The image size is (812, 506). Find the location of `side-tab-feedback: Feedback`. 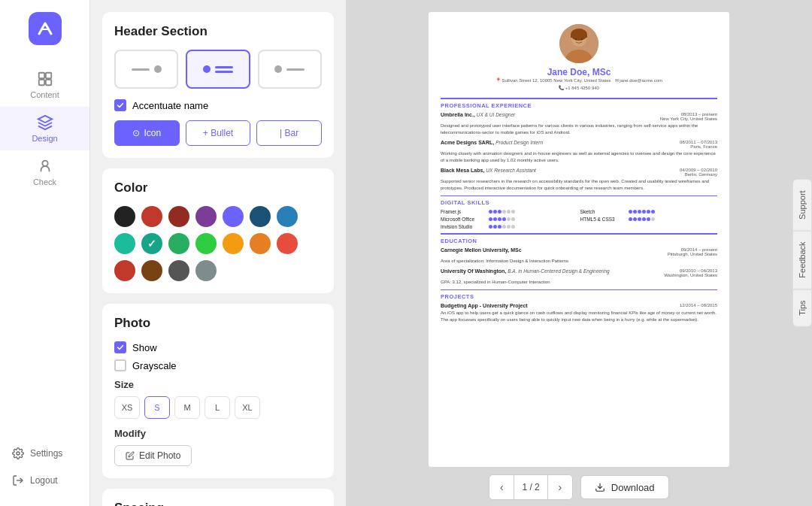

side-tab-feedback: Feedback is located at coordinates (802, 259).